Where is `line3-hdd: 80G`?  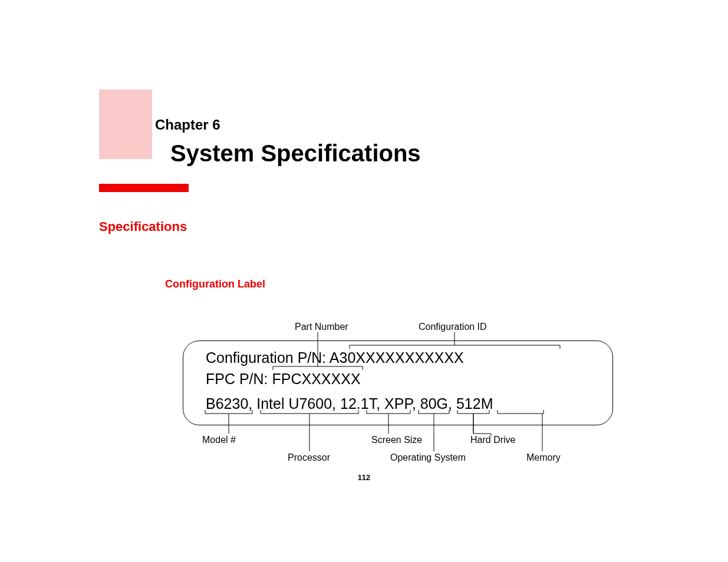 line3-hdd: 80G is located at coordinates (434, 404).